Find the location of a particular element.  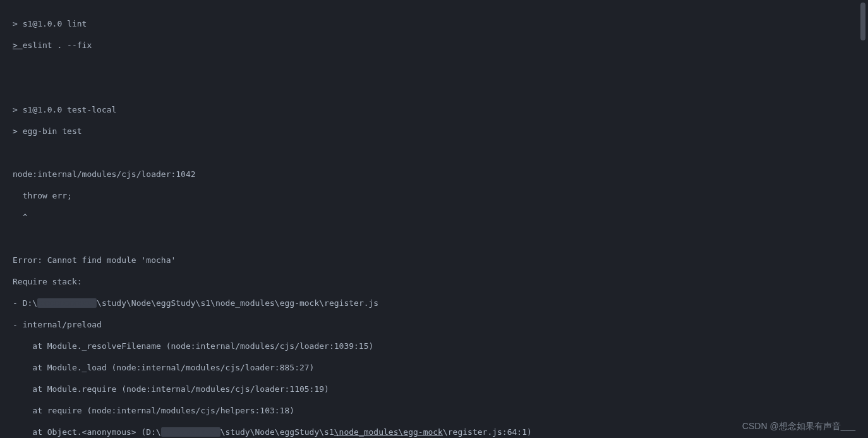

cmd-line: > s1@1.0.0 lint is located at coordinates (434, 24).